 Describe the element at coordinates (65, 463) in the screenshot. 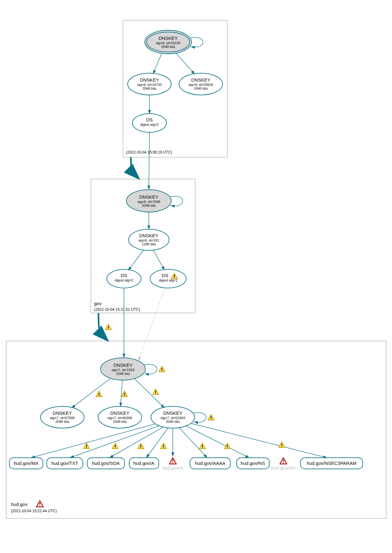

I see `rrset-txt: hud.gov/TXT` at that location.